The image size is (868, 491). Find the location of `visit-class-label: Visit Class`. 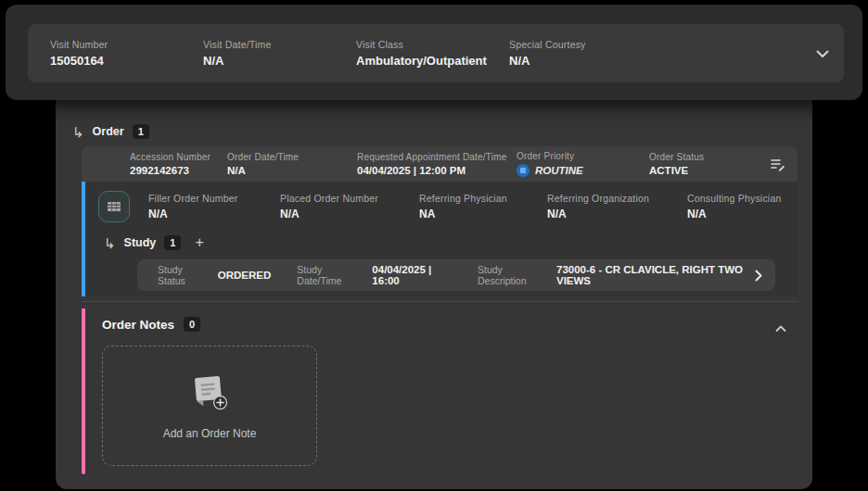

visit-class-label: Visit Class is located at coordinates (432, 44).